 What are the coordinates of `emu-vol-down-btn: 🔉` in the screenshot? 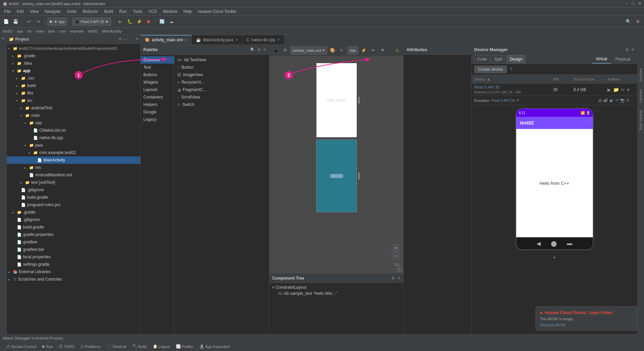 It's located at (612, 100).